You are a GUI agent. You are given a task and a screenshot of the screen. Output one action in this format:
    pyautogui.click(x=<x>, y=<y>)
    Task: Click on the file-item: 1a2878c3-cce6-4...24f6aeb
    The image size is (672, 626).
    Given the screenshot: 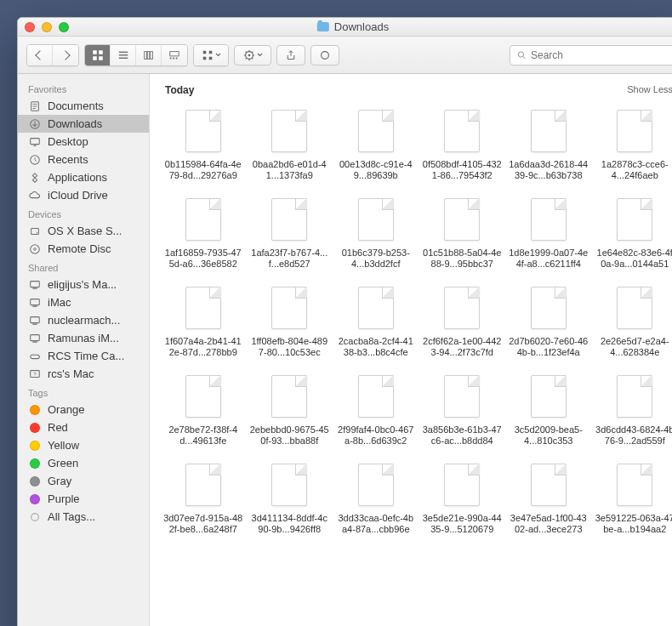 What is the action you would take?
    pyautogui.click(x=633, y=144)
    